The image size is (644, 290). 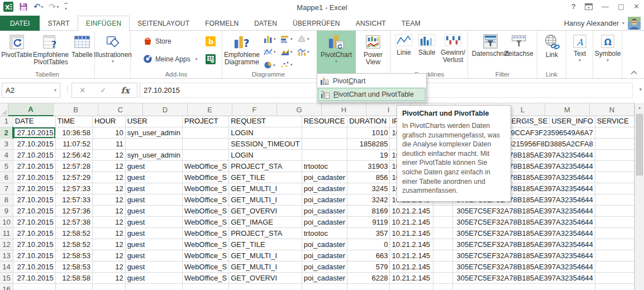 I want to click on cell-A6: 27.10.2015, so click(x=34, y=177).